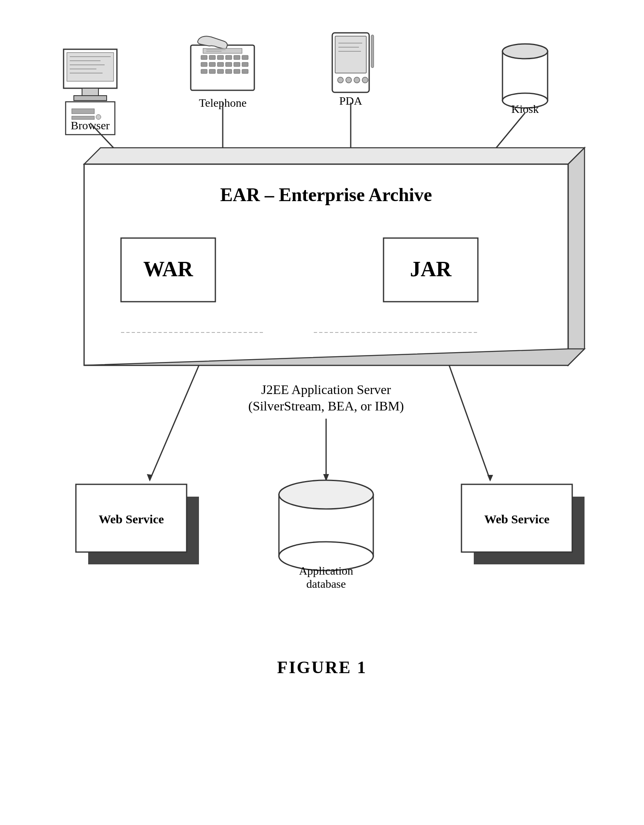  I want to click on pda-icon, so click(353, 62).